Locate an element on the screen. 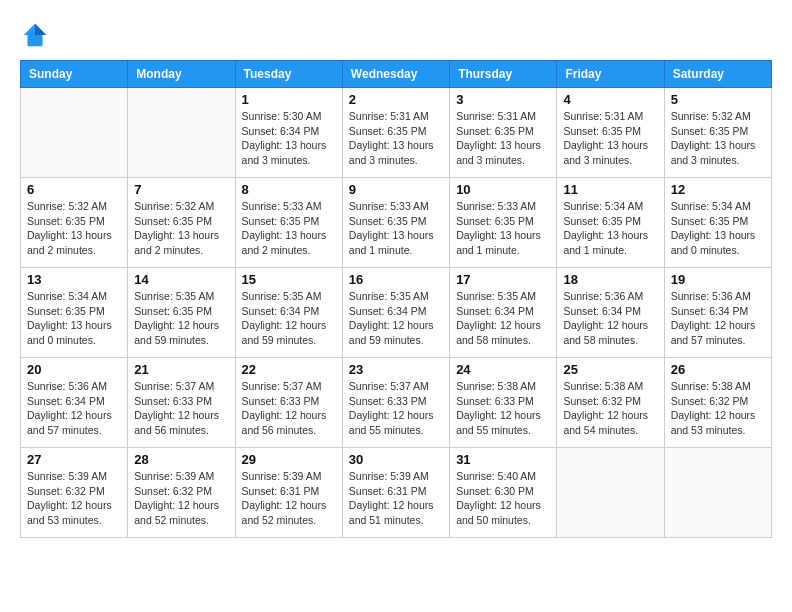 This screenshot has height=612, width=792. logo is located at coordinates (37, 35).